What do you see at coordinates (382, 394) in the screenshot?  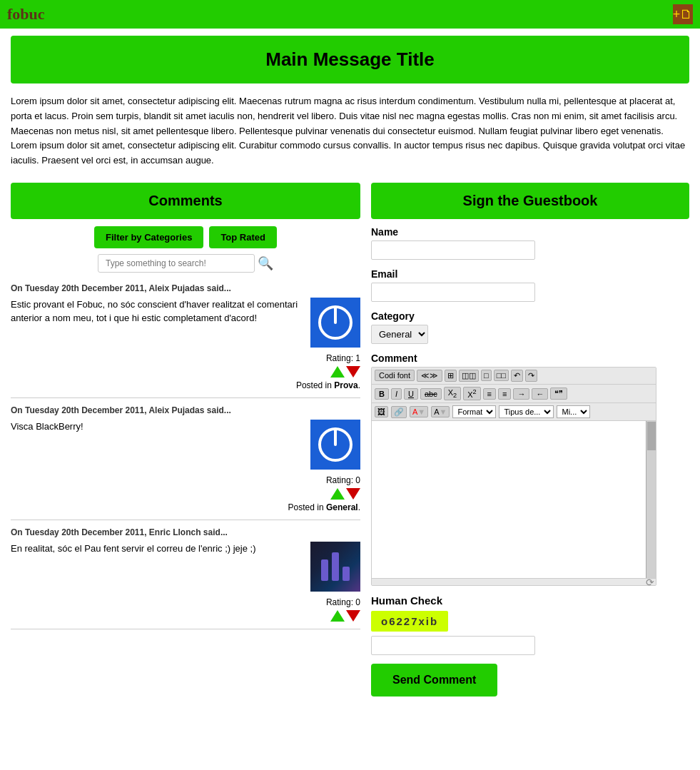 I see `bold-button: B` at bounding box center [382, 394].